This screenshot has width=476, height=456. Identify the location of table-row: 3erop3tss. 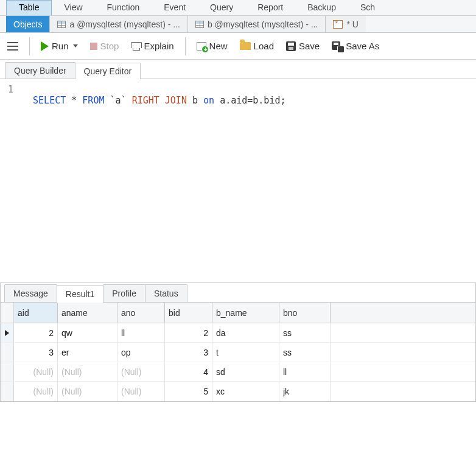
(238, 353).